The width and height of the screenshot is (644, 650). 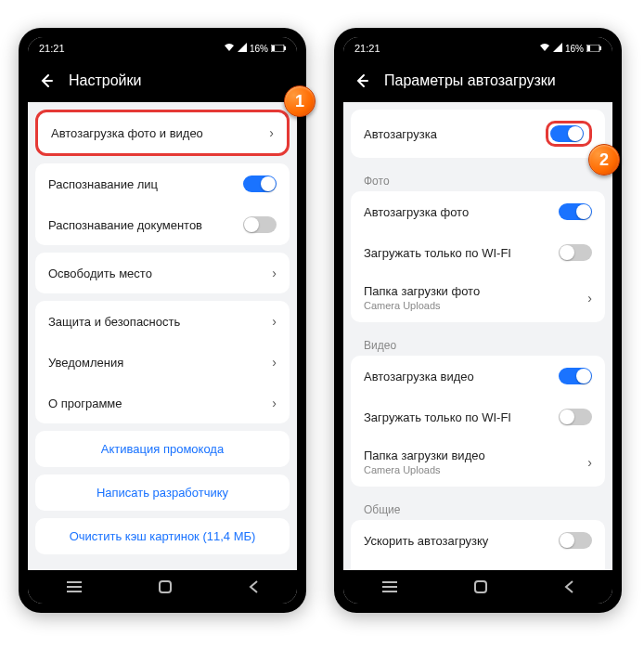 What do you see at coordinates (478, 134) in the screenshot?
I see `autoupload-master-card: Автозагрузка` at bounding box center [478, 134].